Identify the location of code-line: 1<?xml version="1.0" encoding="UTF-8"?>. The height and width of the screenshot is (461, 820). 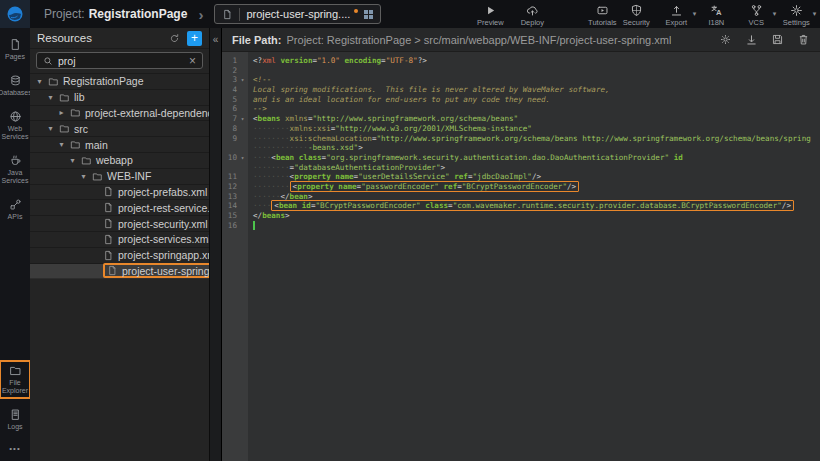
(521, 61).